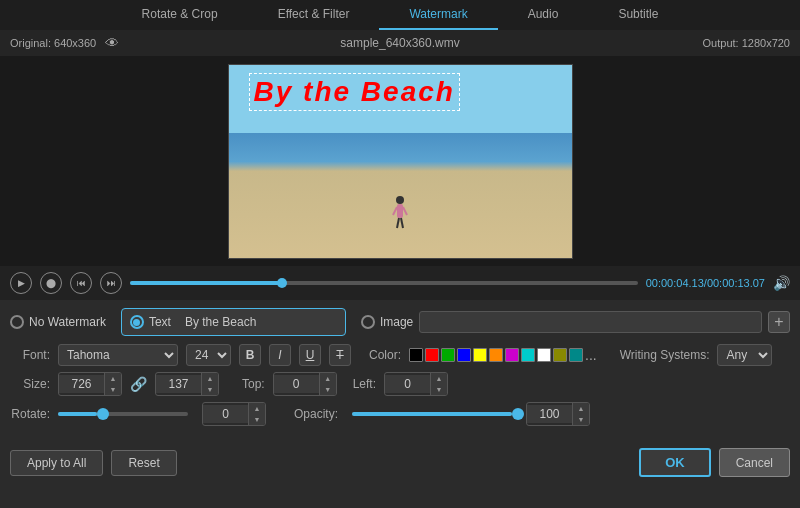 The height and width of the screenshot is (508, 800). I want to click on person-silhouette, so click(400, 212).